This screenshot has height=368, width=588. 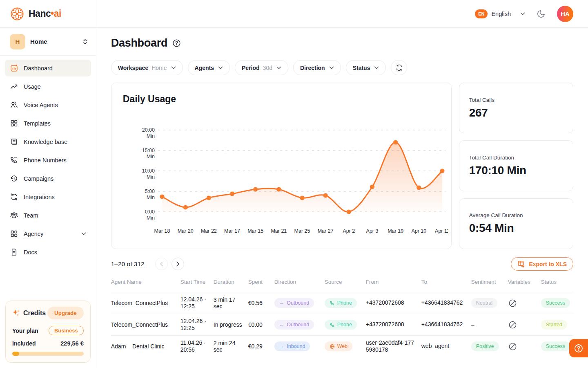 I want to click on sidebar-item-campaigns: Campaigns, so click(x=48, y=178).